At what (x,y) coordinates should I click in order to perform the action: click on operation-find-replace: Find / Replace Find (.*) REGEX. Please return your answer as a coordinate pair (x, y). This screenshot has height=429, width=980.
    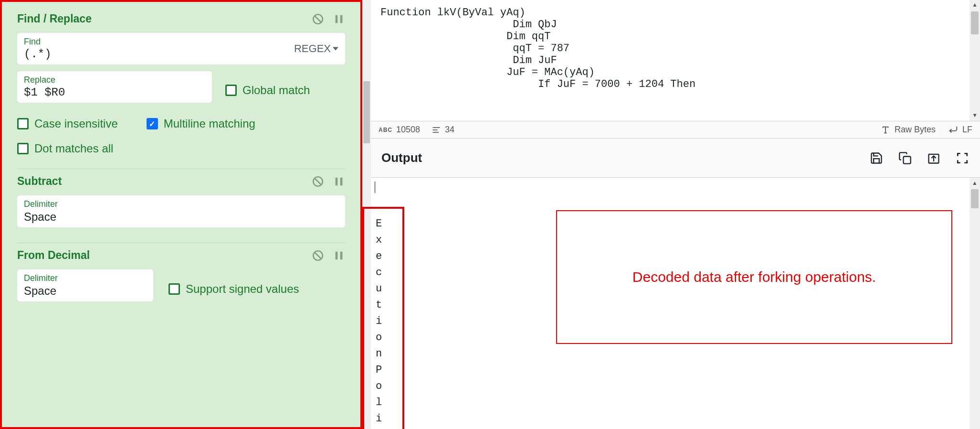
    Looking at the image, I should click on (181, 91).